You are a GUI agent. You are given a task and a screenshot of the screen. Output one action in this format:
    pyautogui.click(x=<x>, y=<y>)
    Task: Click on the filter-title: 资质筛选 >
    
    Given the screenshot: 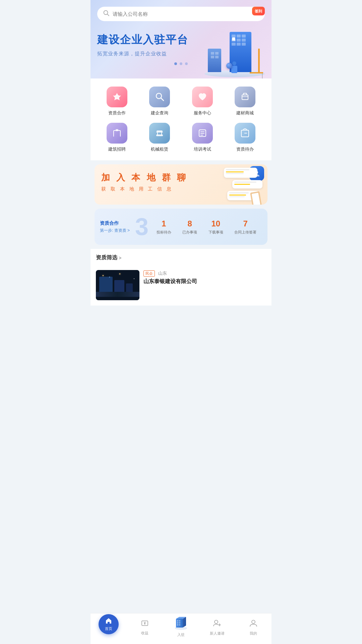 What is the action you would take?
    pyautogui.click(x=181, y=258)
    